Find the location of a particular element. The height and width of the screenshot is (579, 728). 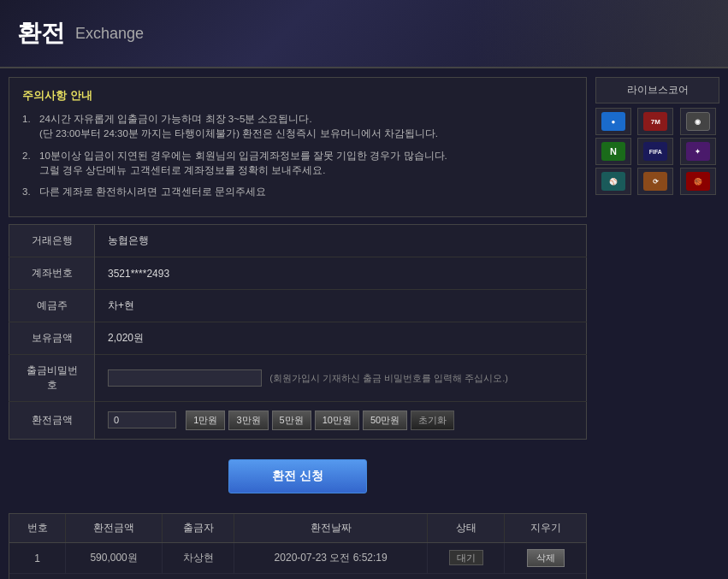

btn-10k: 1만원 is located at coordinates (205, 421).